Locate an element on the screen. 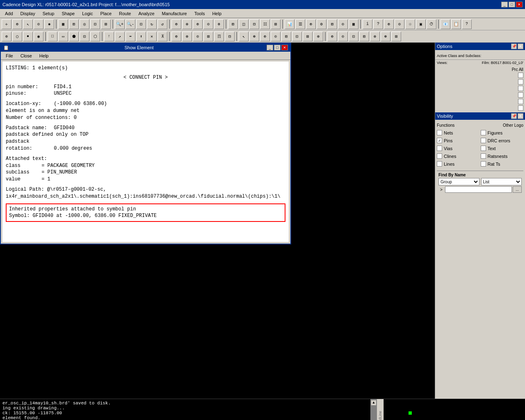 This screenshot has height=420, width=525. tb2-btn-7: ⬟ is located at coordinates (74, 37).